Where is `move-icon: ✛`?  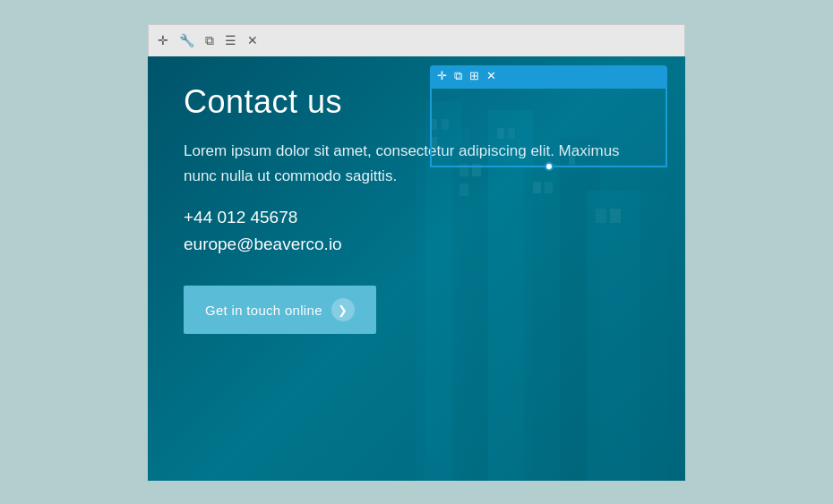
move-icon: ✛ is located at coordinates (163, 40).